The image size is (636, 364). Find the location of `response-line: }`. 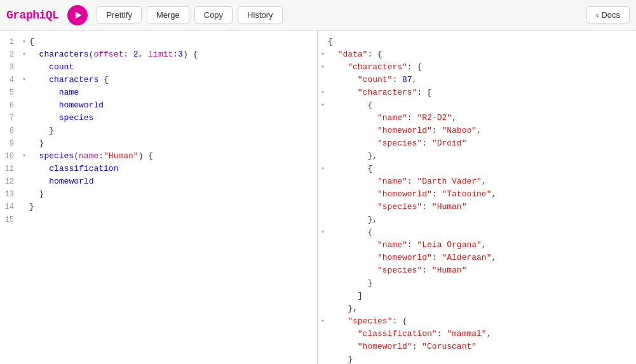

response-line: } is located at coordinates (477, 358).